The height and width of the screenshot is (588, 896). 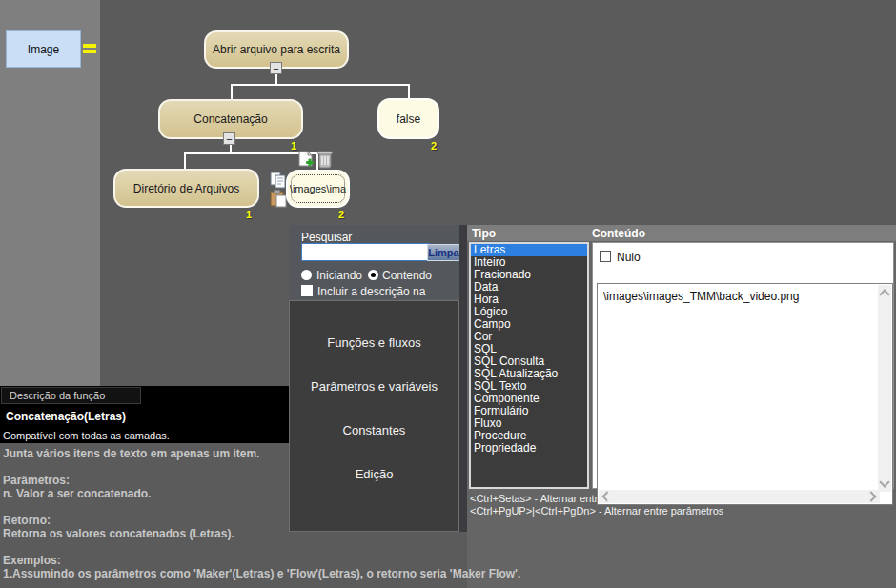 I want to click on description-example-text: 1.Assumindo os parâmetros como 'Maker'(L…, so click(x=261, y=574).